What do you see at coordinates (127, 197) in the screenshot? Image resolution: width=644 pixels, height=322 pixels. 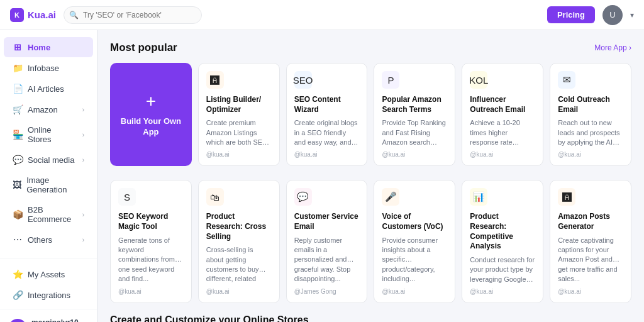 I see `card-icon: S` at bounding box center [127, 197].